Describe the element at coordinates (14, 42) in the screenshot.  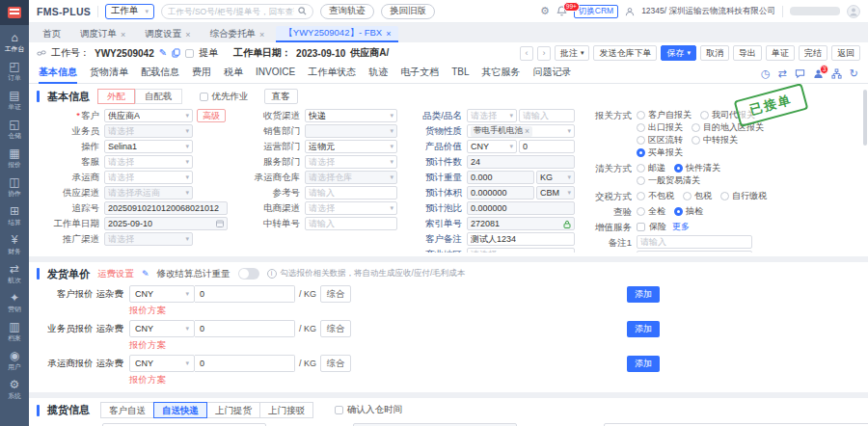
I see `sidebar-item: ⌂ 工作台` at that location.